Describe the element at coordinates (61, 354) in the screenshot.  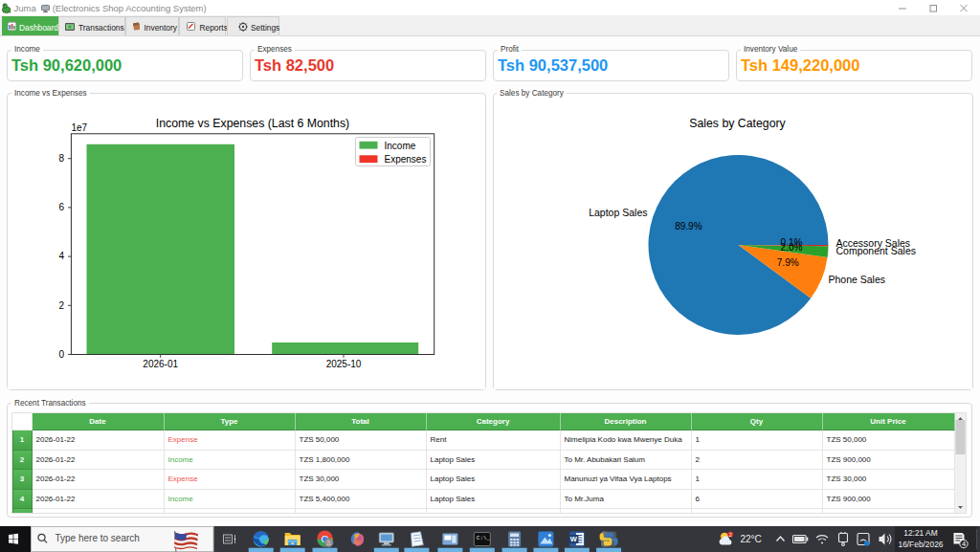
I see `svg-text: 0` at that location.